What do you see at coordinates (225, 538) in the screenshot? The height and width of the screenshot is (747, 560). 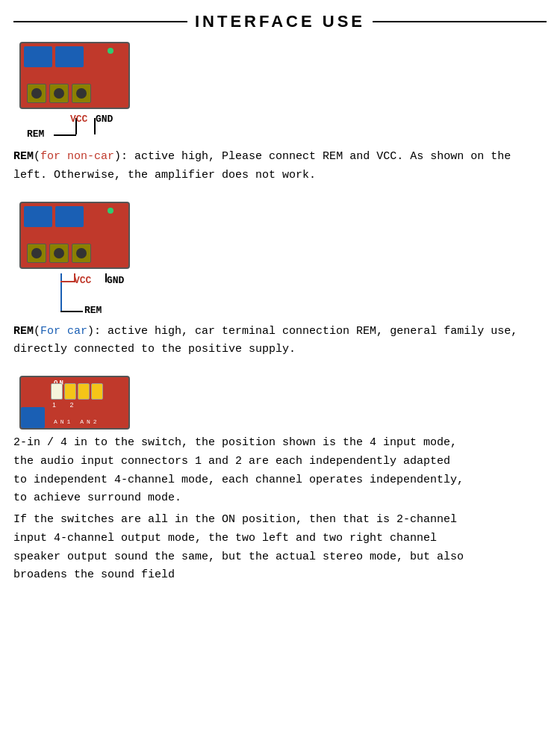 I see `switch-desc-line6: input 4-channel output mode, the two lef…` at bounding box center [225, 538].